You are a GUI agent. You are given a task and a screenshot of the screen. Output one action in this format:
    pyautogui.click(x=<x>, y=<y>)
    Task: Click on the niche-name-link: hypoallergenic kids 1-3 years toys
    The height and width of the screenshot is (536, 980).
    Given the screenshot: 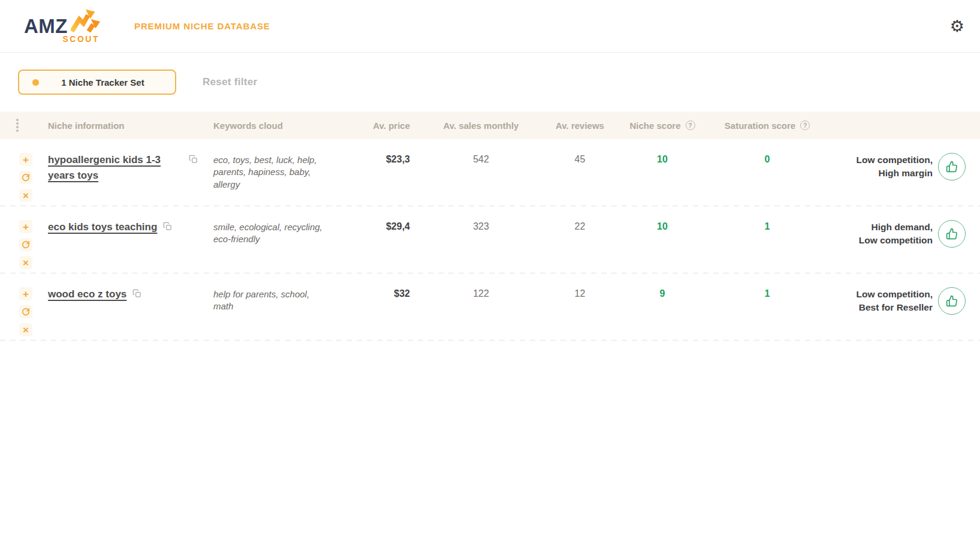 What is the action you would take?
    pyautogui.click(x=115, y=168)
    